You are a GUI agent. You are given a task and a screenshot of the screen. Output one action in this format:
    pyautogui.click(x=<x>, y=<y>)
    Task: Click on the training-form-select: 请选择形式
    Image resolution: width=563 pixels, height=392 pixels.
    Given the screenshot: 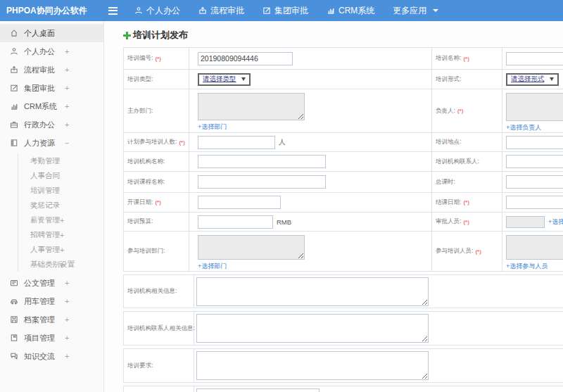 What is the action you would take?
    pyautogui.click(x=532, y=80)
    